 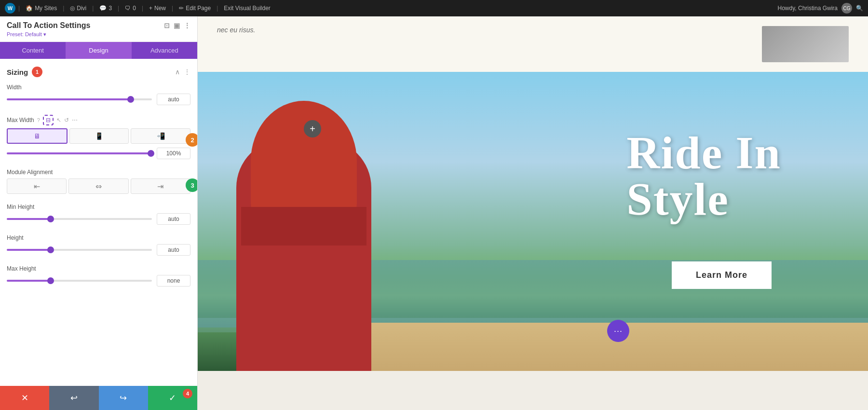 I want to click on settings-title: Call To Action Settings, so click(x=48, y=26).